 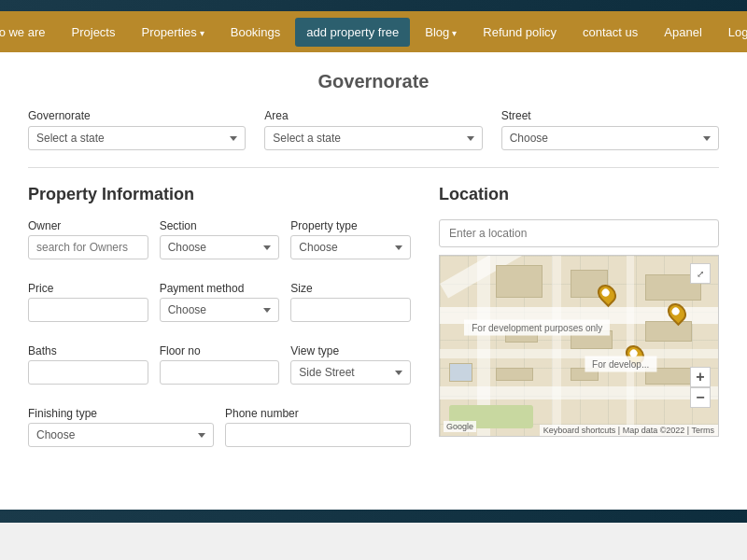 What do you see at coordinates (202, 34) in the screenshot?
I see `dropdown-arrow: ▾` at bounding box center [202, 34].